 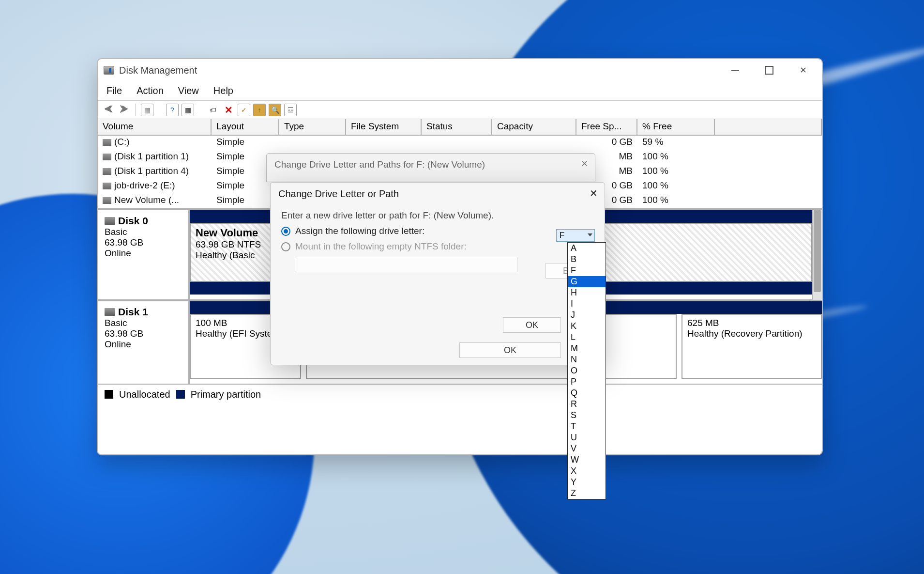 What do you see at coordinates (587, 449) in the screenshot?
I see `dropdown-option: V` at bounding box center [587, 449].